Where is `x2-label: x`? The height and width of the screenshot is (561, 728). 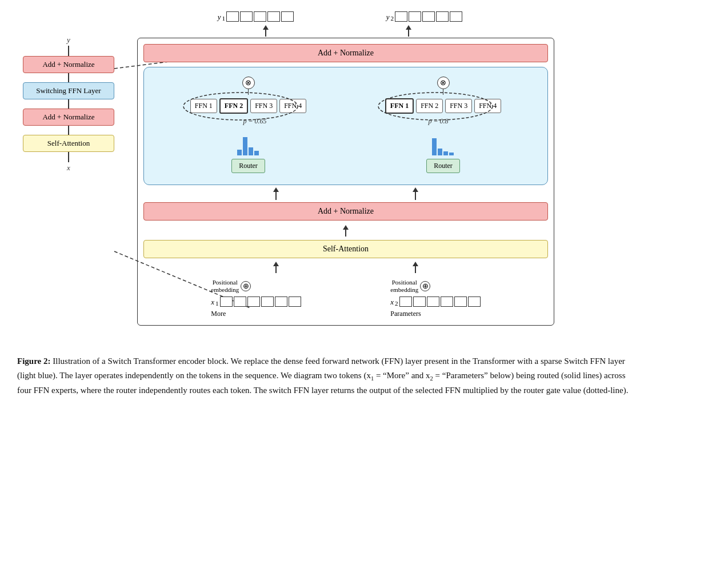 x2-label: x is located at coordinates (392, 302).